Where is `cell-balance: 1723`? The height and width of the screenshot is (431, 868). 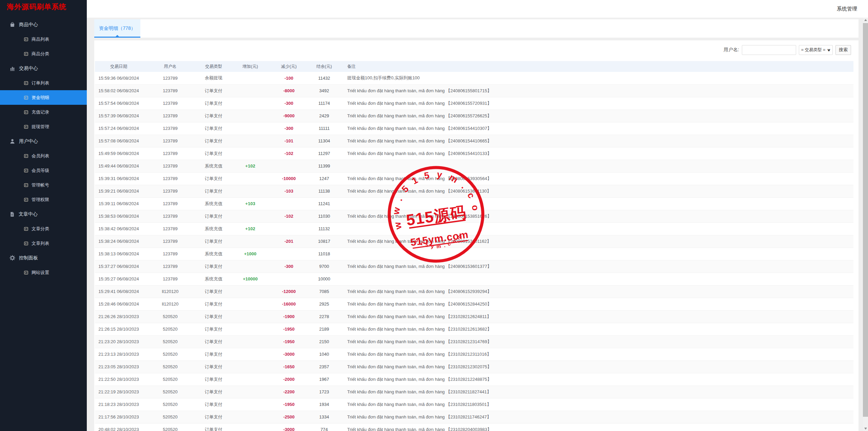
cell-balance: 1723 is located at coordinates (324, 392).